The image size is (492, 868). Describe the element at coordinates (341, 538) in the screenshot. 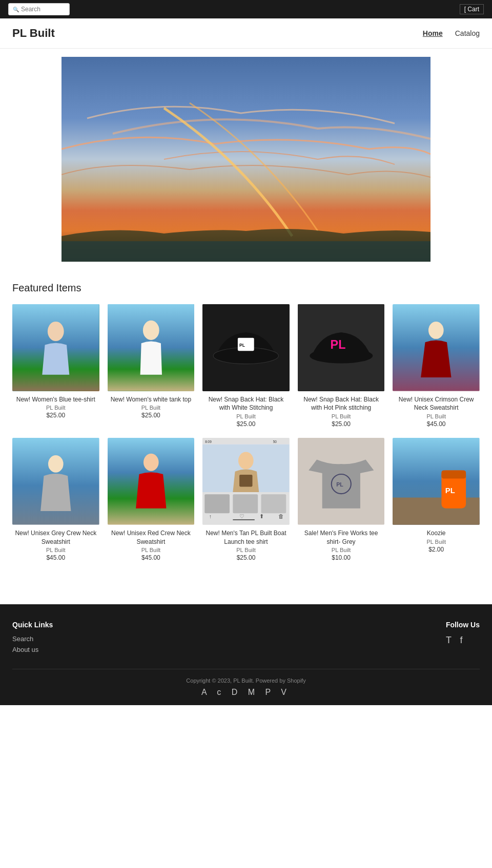

I see `product-name: Sale! Men's Fire Works tee shirt- Grey` at that location.